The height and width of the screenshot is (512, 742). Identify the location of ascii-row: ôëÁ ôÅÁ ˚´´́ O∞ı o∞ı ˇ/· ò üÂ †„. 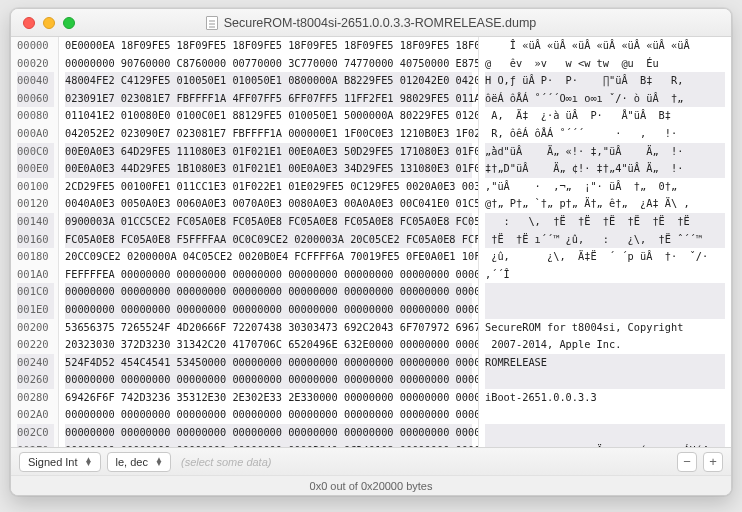
(605, 99).